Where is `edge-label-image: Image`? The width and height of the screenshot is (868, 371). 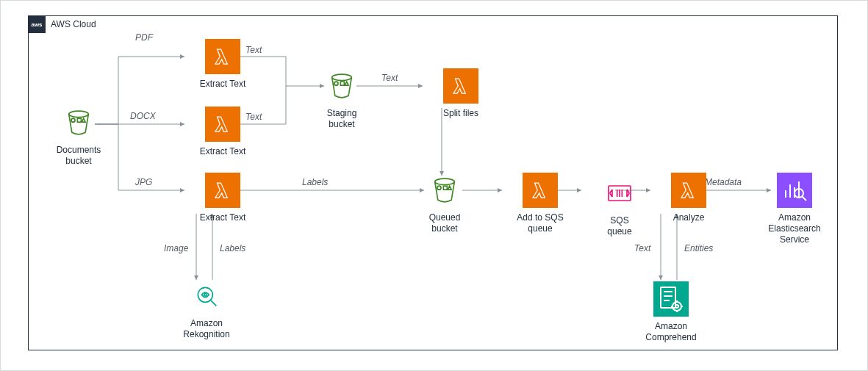 edge-label-image: Image is located at coordinates (176, 248).